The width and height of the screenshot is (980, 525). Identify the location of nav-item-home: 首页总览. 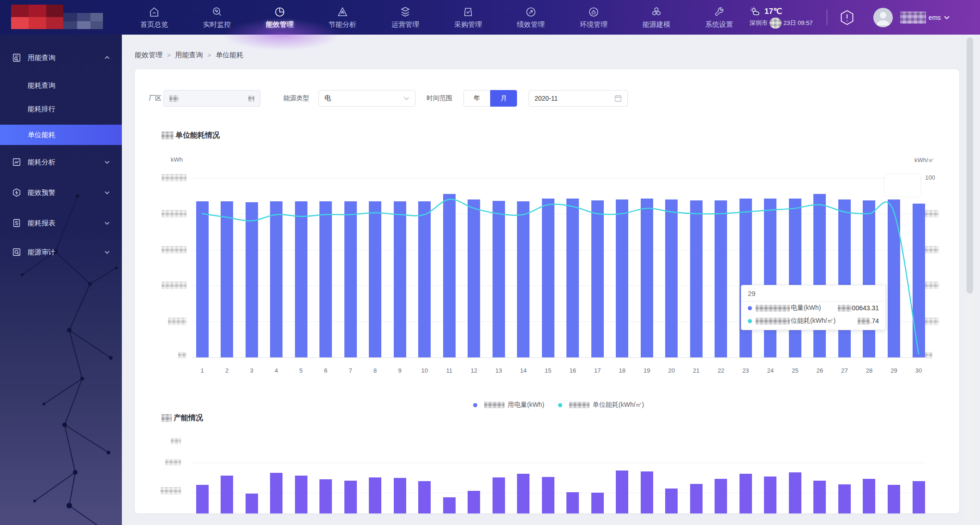
(154, 18).